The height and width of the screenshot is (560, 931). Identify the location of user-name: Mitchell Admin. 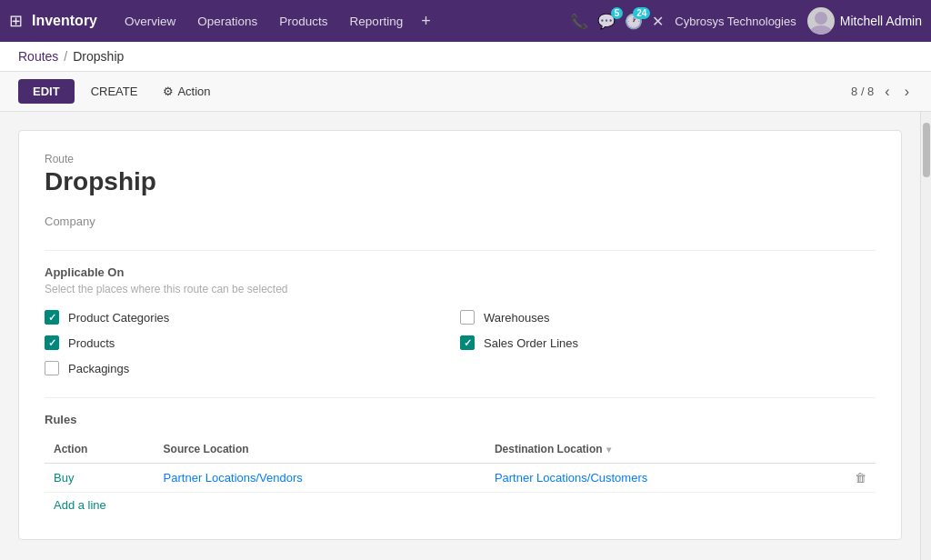
(881, 21).